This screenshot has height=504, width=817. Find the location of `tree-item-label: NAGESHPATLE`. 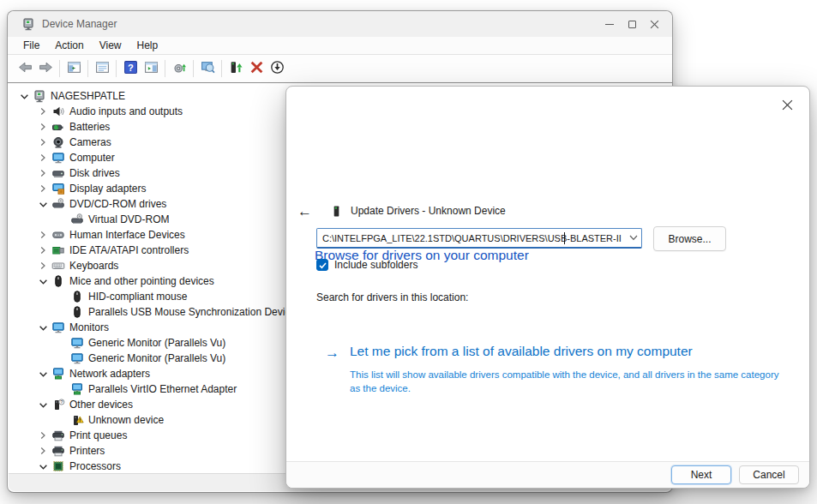

tree-item-label: NAGESHPATLE is located at coordinates (87, 96).